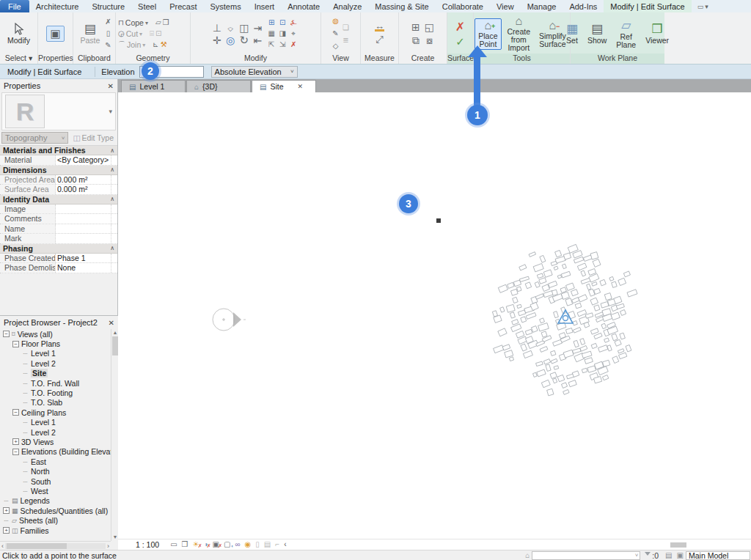 This screenshot has width=751, height=560. I want to click on lightbulb-icon: ◍, so click(336, 21).